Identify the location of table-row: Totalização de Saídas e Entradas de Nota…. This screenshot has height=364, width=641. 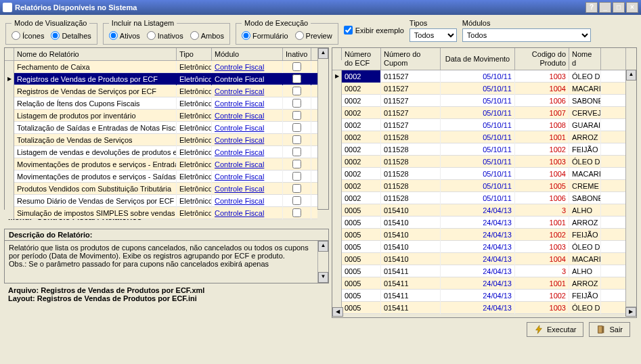
(161, 128).